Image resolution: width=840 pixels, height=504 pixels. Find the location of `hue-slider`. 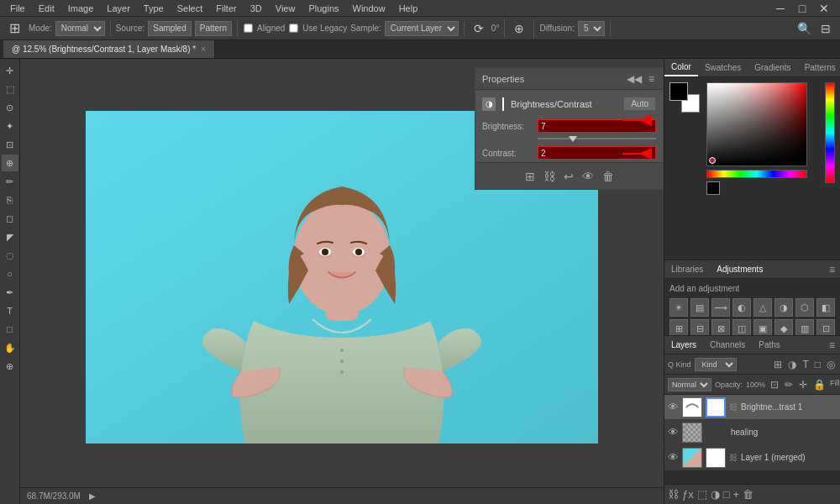

hue-slider is located at coordinates (757, 174).